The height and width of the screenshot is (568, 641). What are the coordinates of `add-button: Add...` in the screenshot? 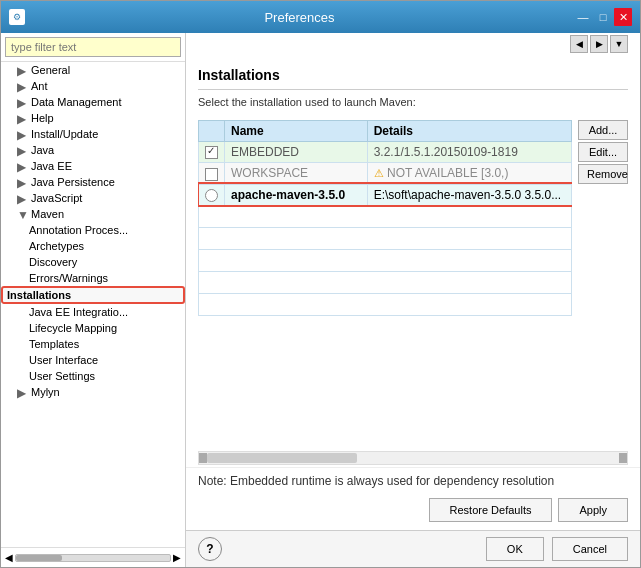 It's located at (603, 130).